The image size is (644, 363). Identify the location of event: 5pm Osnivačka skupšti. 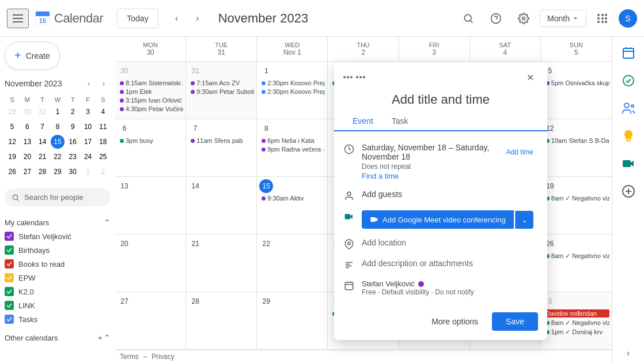
(576, 83).